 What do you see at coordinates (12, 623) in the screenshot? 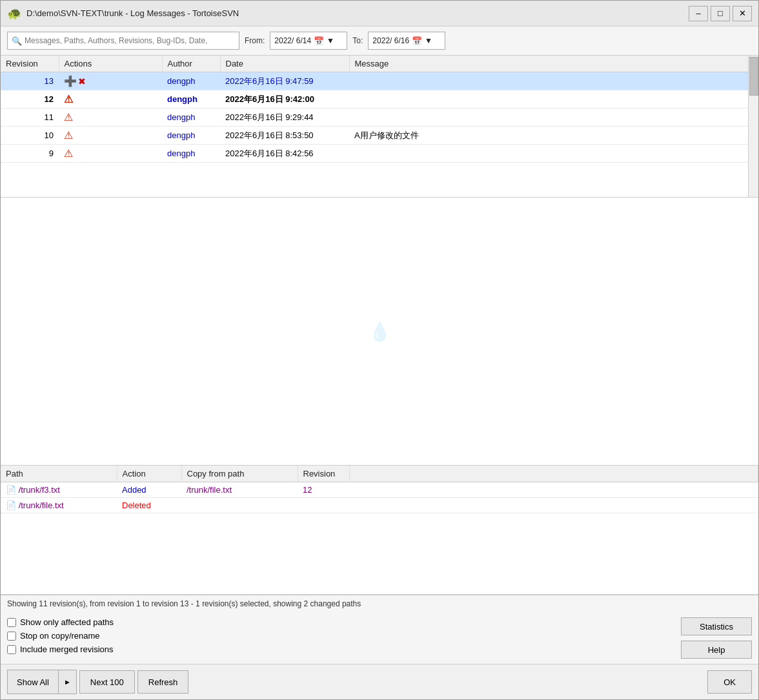
I see `show-affected-paths-checkbox` at bounding box center [12, 623].